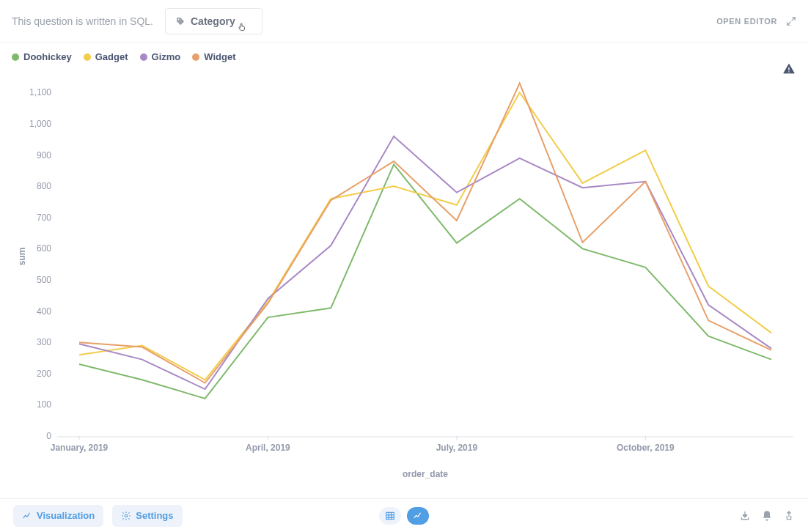 Image resolution: width=808 pixels, height=532 pixels. What do you see at coordinates (757, 21) in the screenshot?
I see `topbar-right: OPEN EDITOR` at bounding box center [757, 21].